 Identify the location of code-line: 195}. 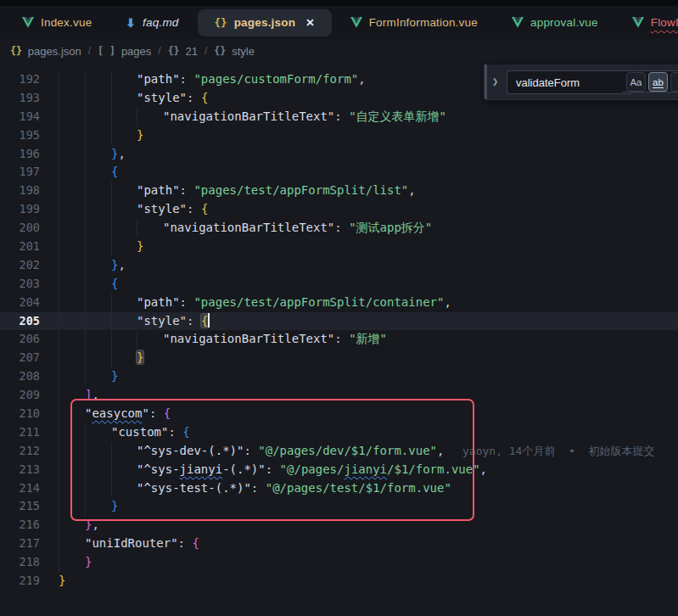
(339, 136).